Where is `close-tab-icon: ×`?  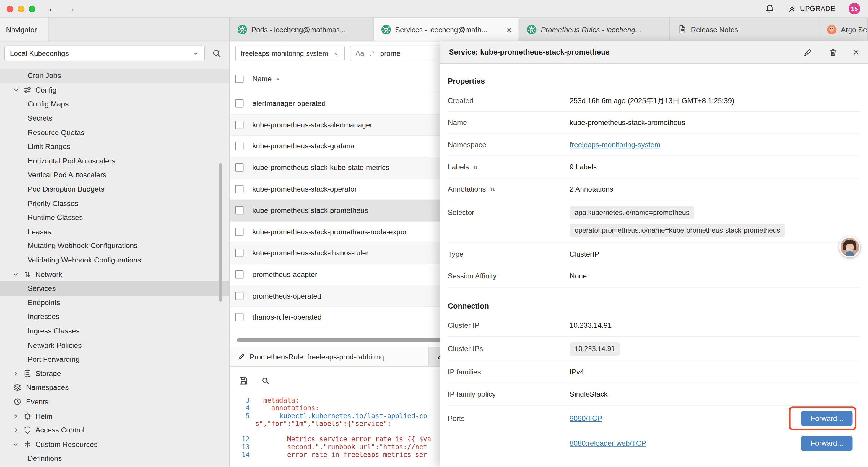
close-tab-icon: × is located at coordinates (509, 29).